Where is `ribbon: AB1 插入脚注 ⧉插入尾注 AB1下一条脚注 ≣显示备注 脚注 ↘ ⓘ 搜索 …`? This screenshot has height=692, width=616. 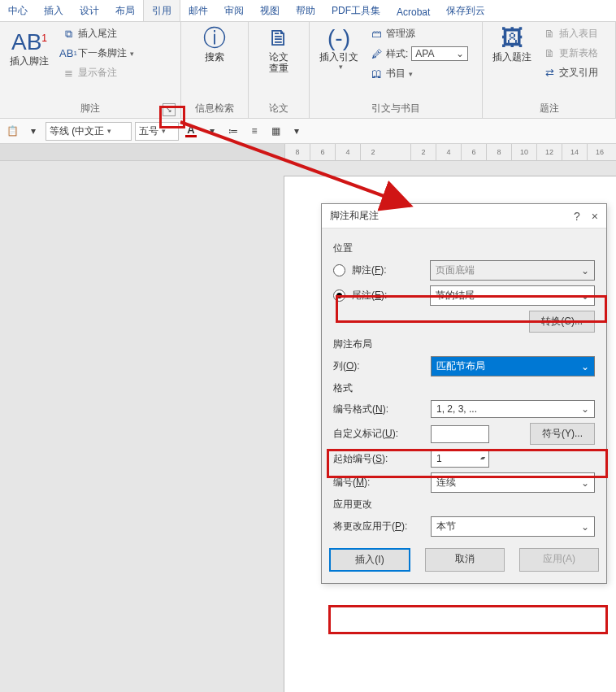 ribbon: AB1 插入脚注 ⧉插入尾注 AB1下一条脚注 ≣显示备注 脚注 ↘ ⓘ 搜索 … is located at coordinates (308, 70).